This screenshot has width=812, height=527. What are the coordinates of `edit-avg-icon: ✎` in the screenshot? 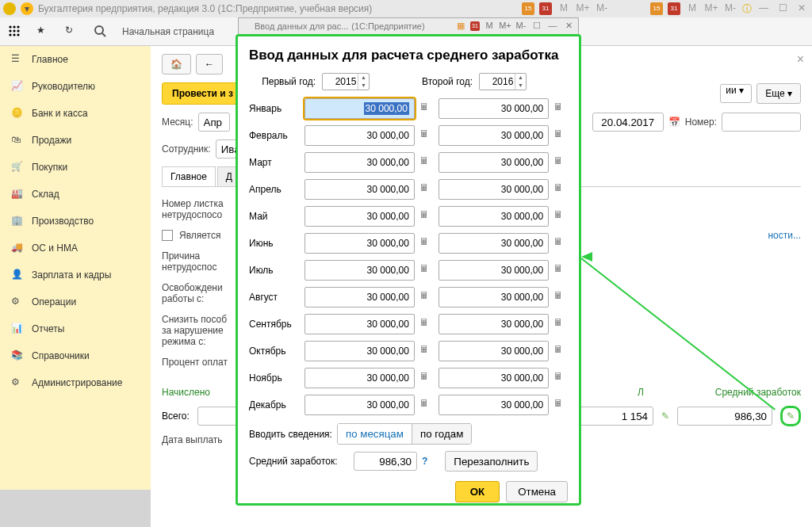 It's located at (791, 416).